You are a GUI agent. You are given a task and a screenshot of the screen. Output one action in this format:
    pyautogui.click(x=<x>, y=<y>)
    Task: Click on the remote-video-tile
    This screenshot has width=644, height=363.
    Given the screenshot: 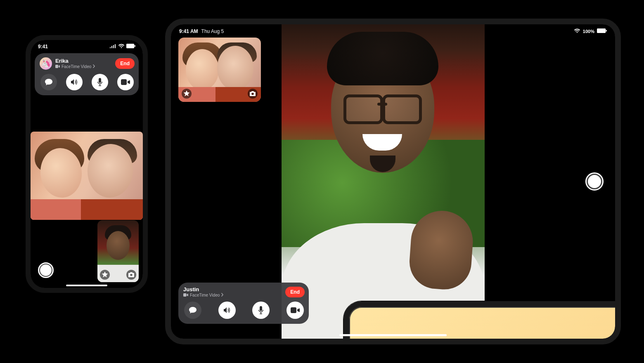 What is the action you would take?
    pyautogui.click(x=87, y=176)
    